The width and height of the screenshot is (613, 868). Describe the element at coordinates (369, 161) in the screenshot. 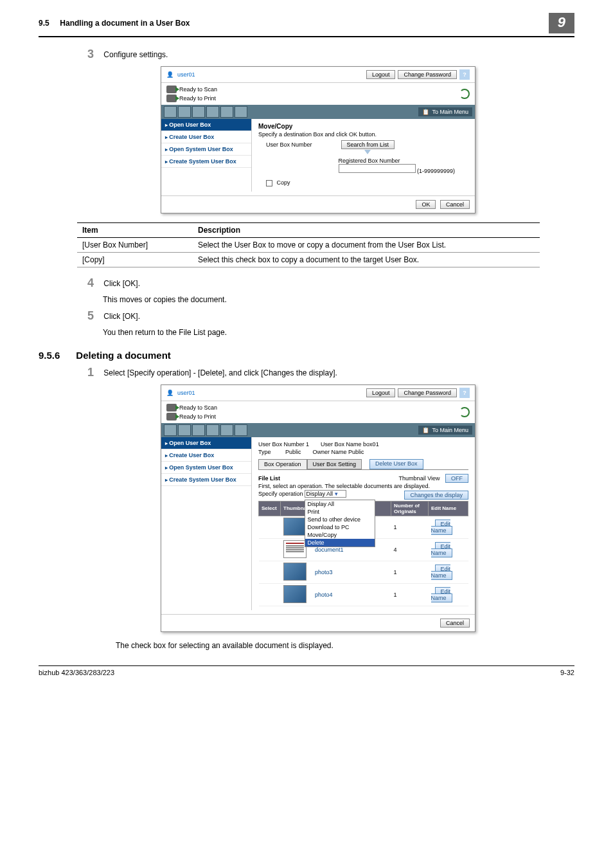

I see `registered-box-label: Registered Box Number` at that location.